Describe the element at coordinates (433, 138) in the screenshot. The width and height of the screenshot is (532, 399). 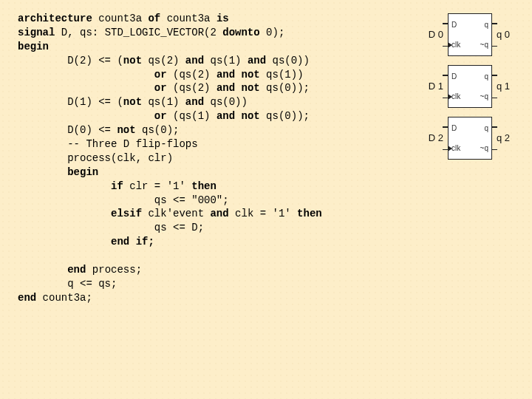
I see `d-input-label: D 2` at that location.